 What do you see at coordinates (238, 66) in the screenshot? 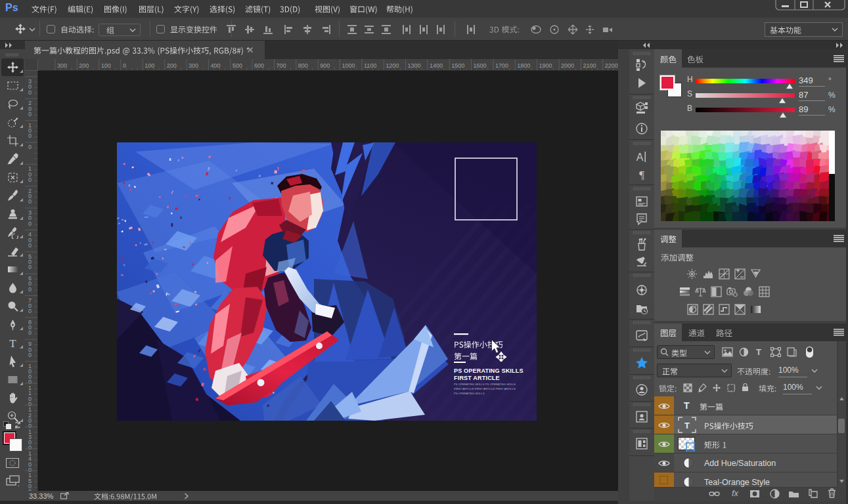
I see `svg-text: 500` at bounding box center [238, 66].